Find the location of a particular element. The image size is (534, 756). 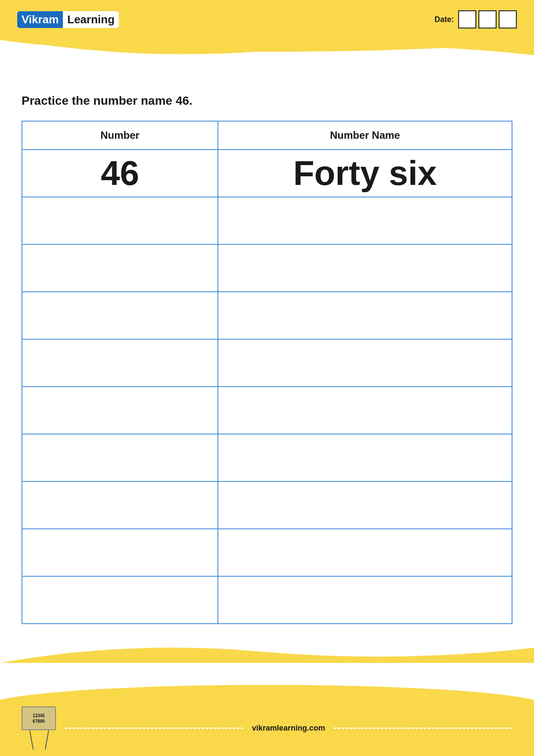

footer-website: vikramlearning.com is located at coordinates (289, 728).